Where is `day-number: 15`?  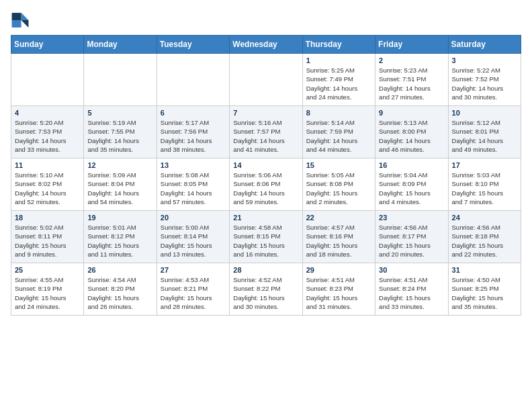 day-number: 15 is located at coordinates (339, 165).